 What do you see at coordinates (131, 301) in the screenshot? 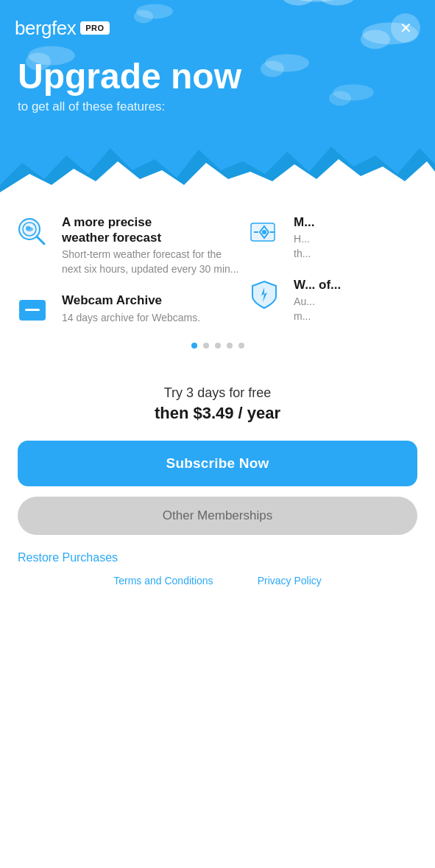
I see `feature-title-webcam: Webcam Archive` at bounding box center [131, 301].